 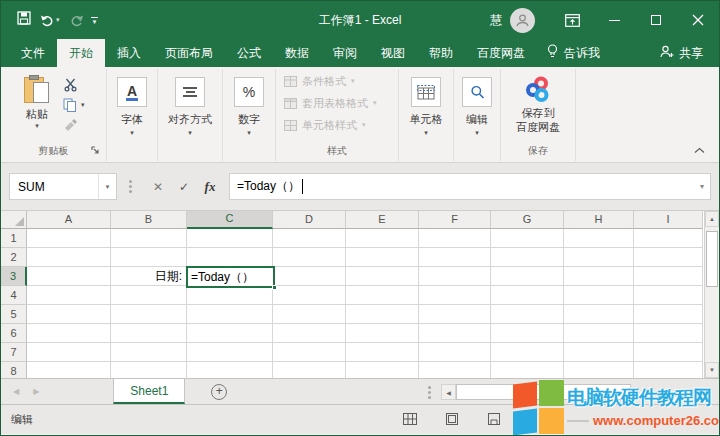 What do you see at coordinates (14, 352) in the screenshot?
I see `row-header-7: 7` at bounding box center [14, 352].